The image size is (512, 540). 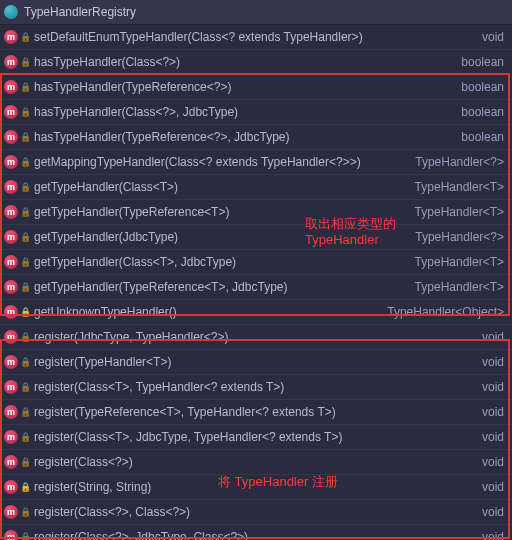 I want to click on method-row: m🔒register(String, String)void, so click(x=256, y=488).